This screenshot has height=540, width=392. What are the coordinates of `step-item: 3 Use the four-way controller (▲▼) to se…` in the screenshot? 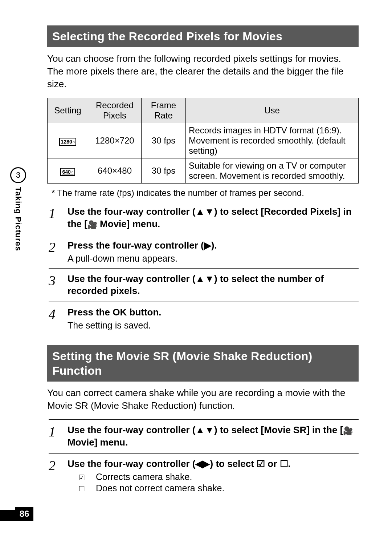 It's located at (204, 285).